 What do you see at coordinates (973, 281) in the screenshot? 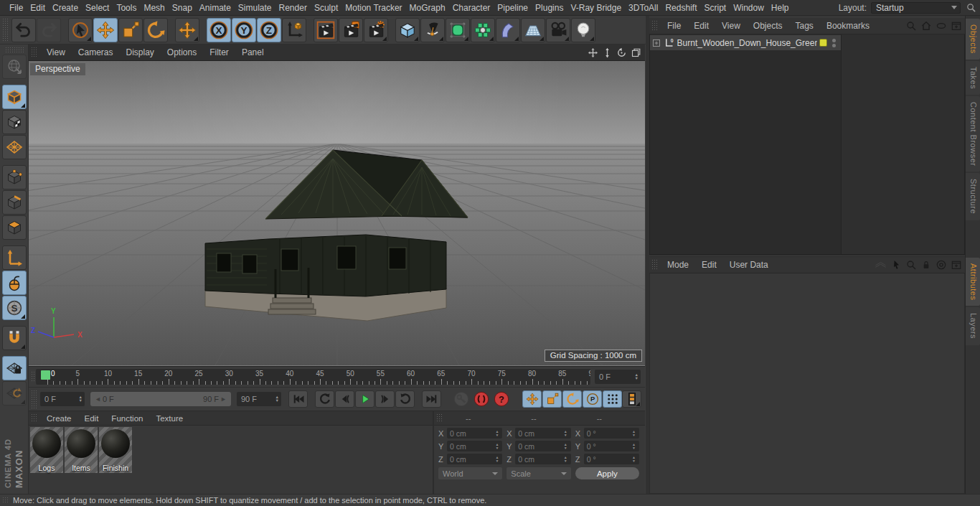
I see `tab-attributes: Attributes` at bounding box center [973, 281].